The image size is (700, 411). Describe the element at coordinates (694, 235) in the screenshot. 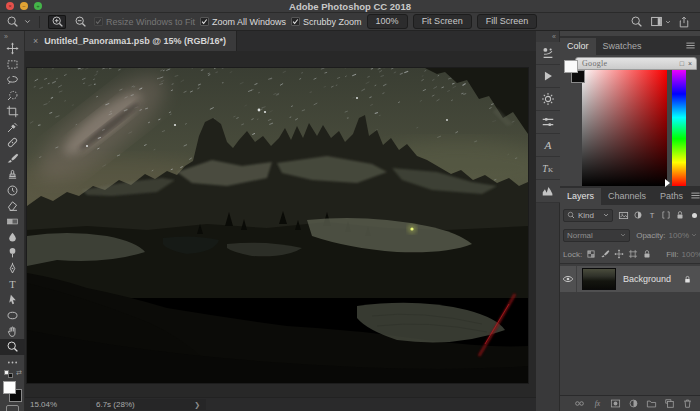

I see `chevron-down-icon` at that location.